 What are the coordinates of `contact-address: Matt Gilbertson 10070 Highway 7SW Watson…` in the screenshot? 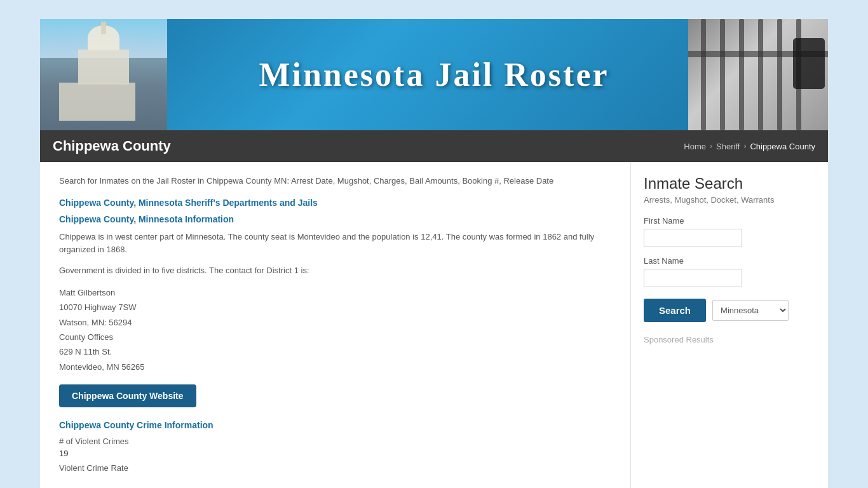 It's located at (336, 330).